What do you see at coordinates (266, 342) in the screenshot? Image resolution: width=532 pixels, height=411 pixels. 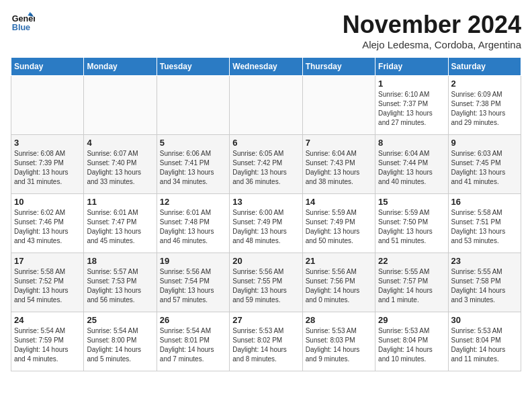 I see `calendar-week-row: 24Sunrise: 5:54 AM Sunset: 7:59 PM Dayli…` at bounding box center [266, 342].